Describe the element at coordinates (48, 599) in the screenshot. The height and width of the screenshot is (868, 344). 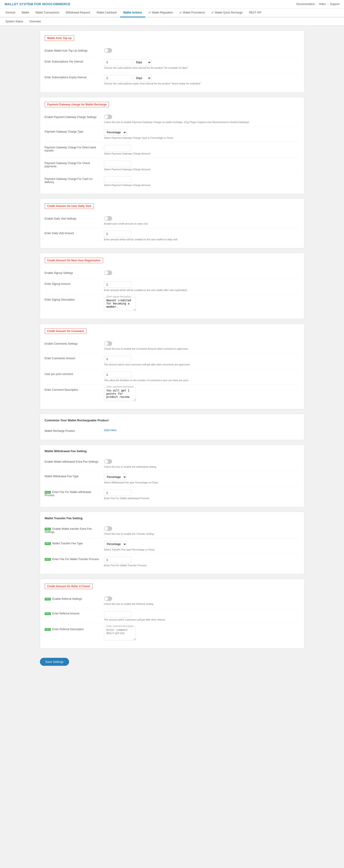
I see `pro-badge-referral-enable: PRO` at that location.